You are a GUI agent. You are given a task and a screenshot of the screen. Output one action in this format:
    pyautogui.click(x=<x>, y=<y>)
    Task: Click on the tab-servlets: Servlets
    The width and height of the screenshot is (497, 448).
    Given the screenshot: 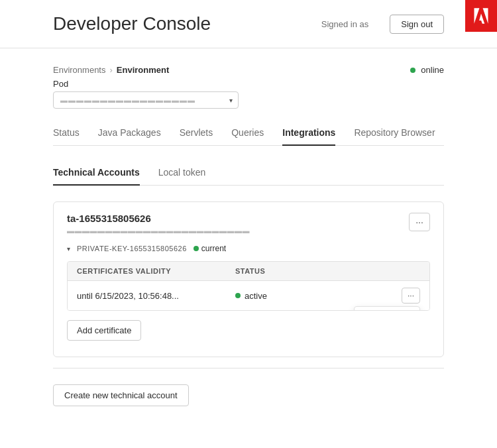 What is the action you would take?
    pyautogui.click(x=196, y=134)
    